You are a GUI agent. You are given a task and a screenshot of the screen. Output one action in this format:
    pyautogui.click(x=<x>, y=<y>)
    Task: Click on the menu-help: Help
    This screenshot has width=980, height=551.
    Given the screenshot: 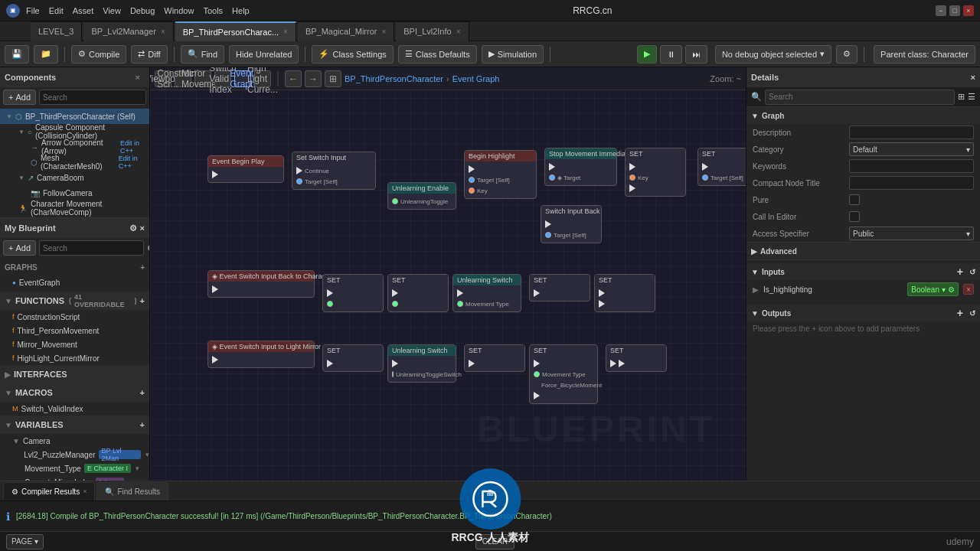 What is the action you would take?
    pyautogui.click(x=240, y=11)
    